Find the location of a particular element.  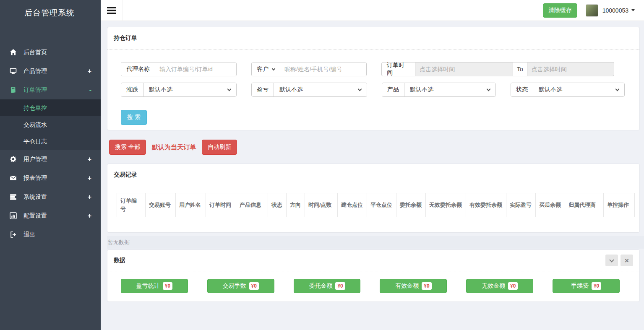

action-row: 搜索 全部 默认为当天订单 自动刷新 is located at coordinates (374, 147).